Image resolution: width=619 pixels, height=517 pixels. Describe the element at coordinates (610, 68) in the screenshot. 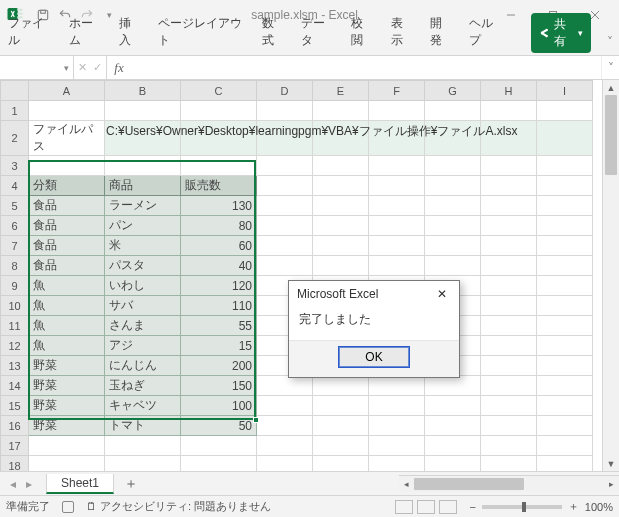

I see `formula-expand-icon: ˅` at that location.